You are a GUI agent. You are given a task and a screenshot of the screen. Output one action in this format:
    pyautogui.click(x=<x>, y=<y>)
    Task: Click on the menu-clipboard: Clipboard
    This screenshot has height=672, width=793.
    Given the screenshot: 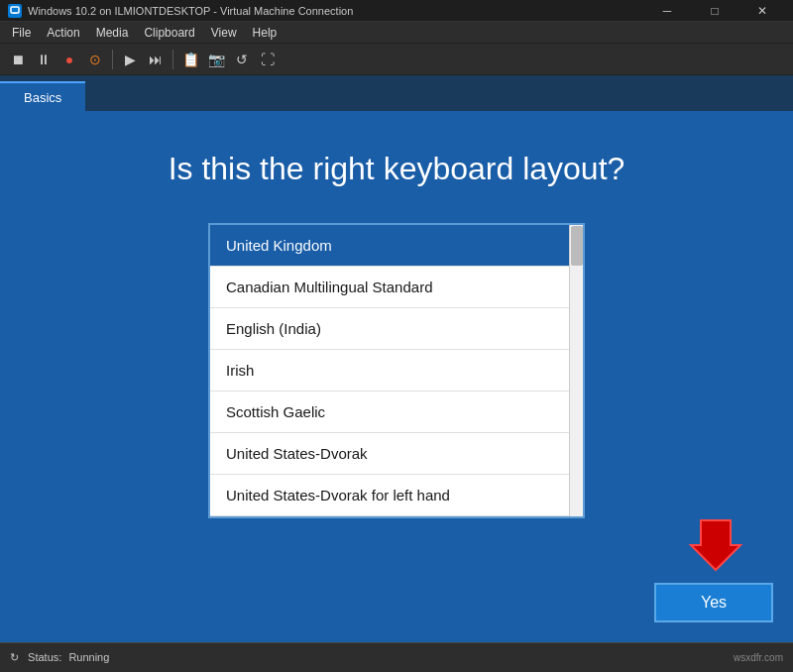 What is the action you would take?
    pyautogui.click(x=169, y=33)
    